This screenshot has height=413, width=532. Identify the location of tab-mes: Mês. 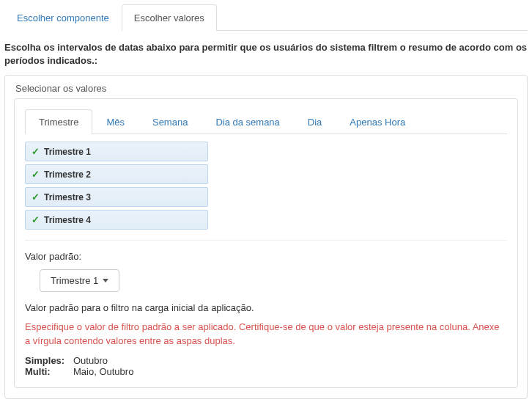
(116, 122).